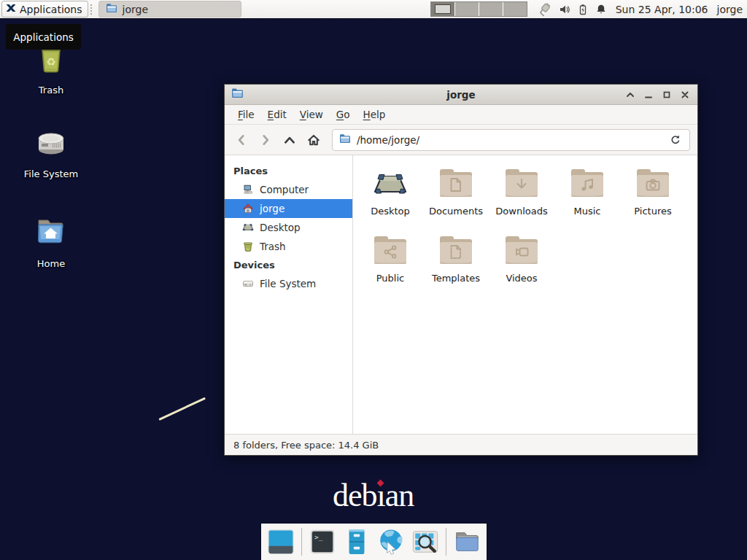 The image size is (747, 560). What do you see at coordinates (522, 195) in the screenshot?
I see `folder-downloads: Downloads` at bounding box center [522, 195].